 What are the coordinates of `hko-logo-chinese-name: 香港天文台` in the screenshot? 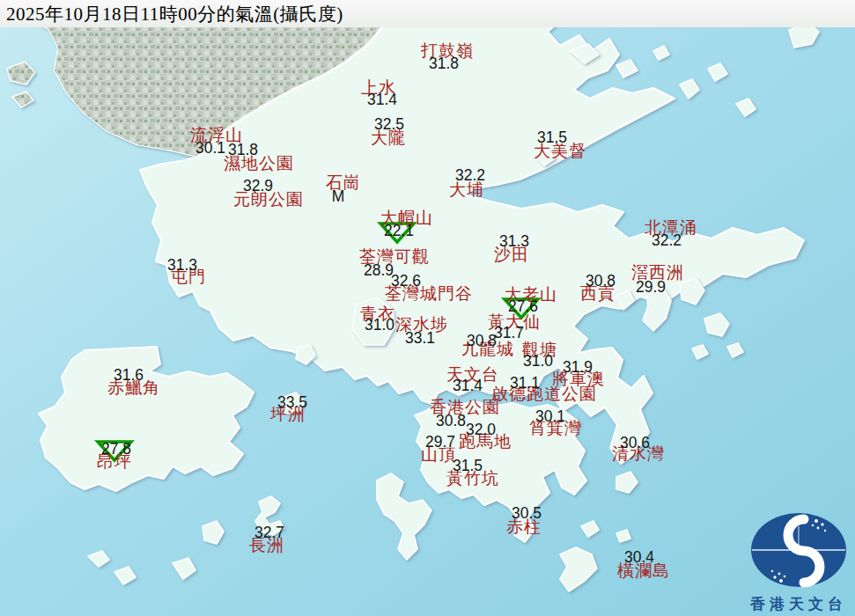 It's located at (799, 604).